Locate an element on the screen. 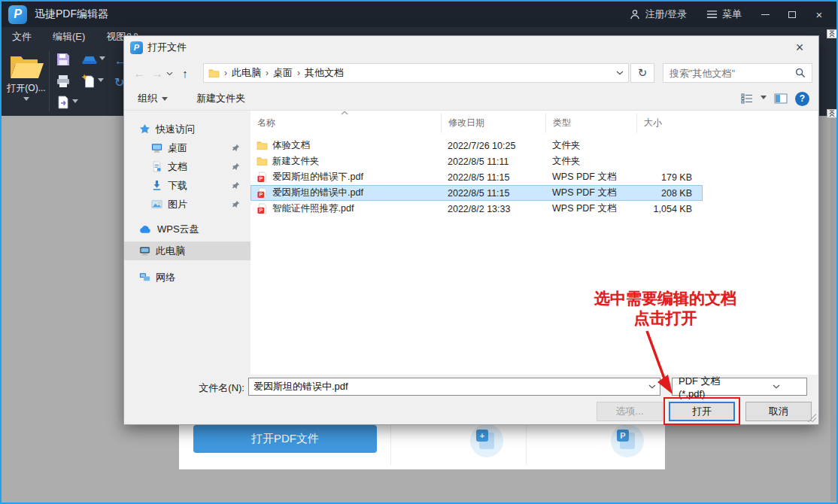  view-mode-button is located at coordinates (747, 99).